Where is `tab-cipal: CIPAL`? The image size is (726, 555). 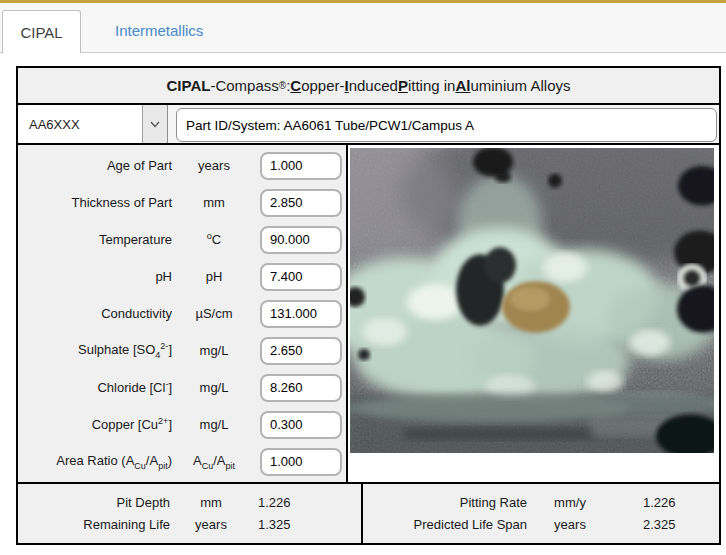
tab-cipal: CIPAL is located at coordinates (42, 32).